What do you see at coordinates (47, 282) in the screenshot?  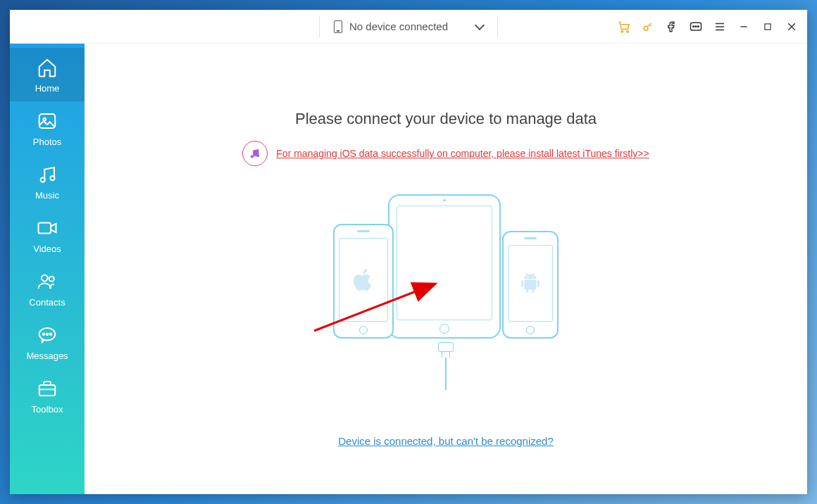 I see `contacts-icon` at bounding box center [47, 282].